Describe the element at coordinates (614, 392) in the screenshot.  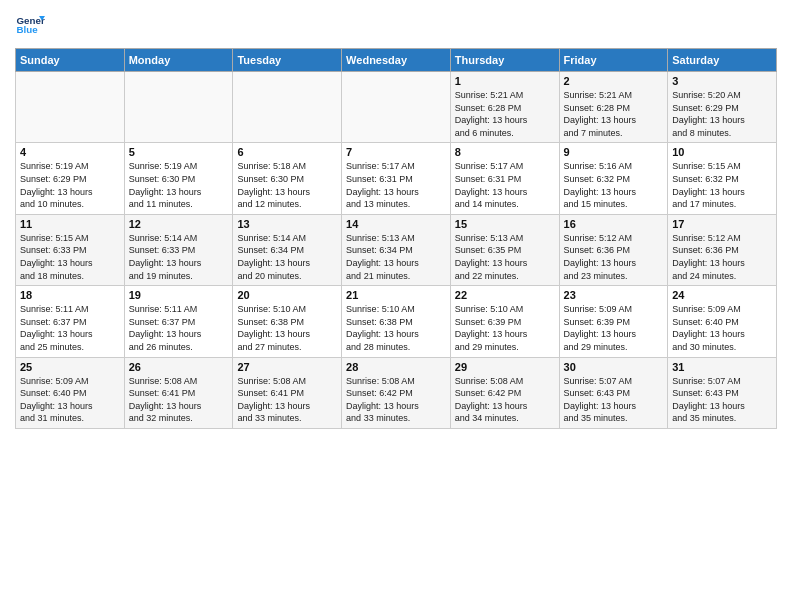
I see `calendar-cell: 30Sunrise: 5:07 AM Sunset: 6:43 PM Dayli…` at that location.